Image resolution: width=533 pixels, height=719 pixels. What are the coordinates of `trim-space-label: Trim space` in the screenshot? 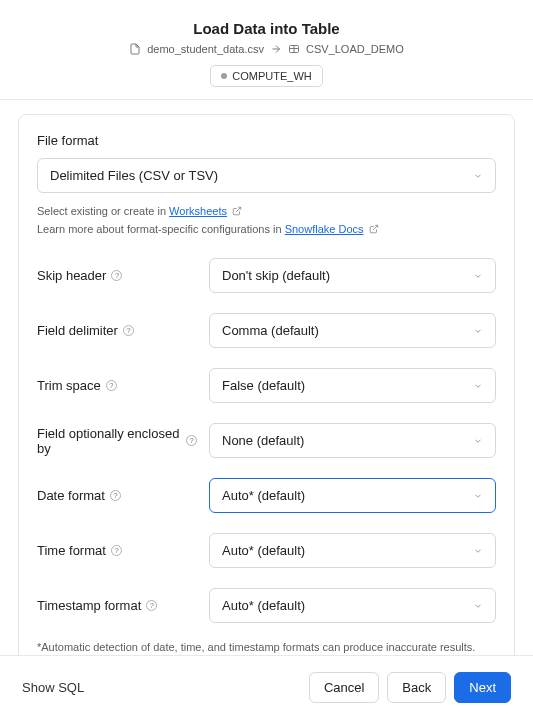 It's located at (69, 386).